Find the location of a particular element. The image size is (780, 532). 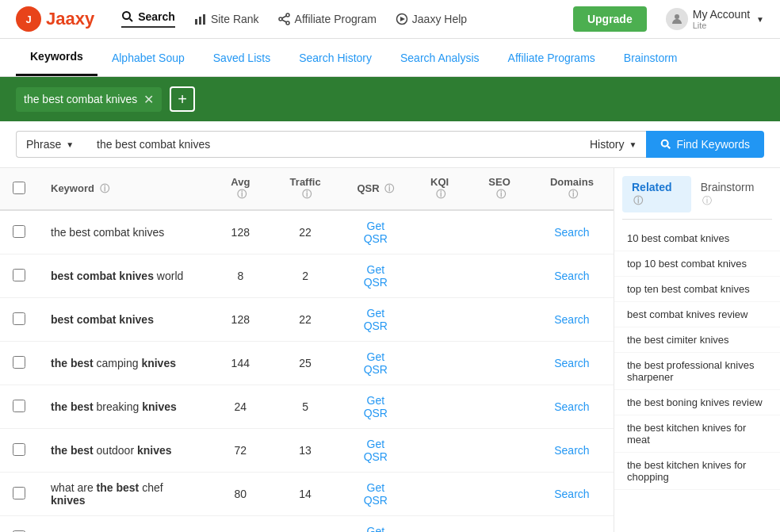

keyword-search-bar: Phrase ▼ History ▼ Find Keywords is located at coordinates (390, 144).